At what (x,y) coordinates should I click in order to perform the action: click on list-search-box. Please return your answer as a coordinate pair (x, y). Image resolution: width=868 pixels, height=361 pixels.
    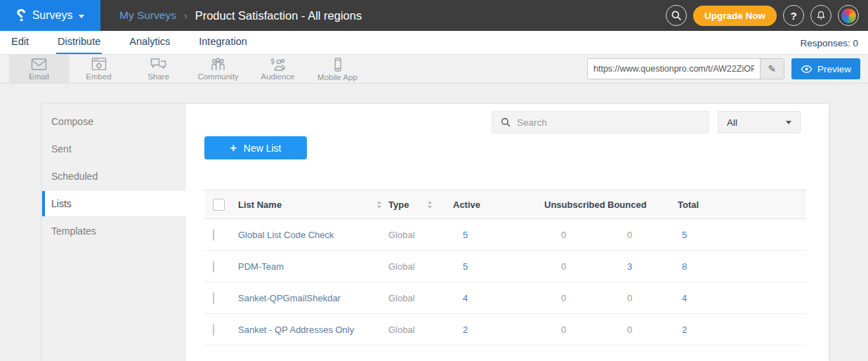
    Looking at the image, I should click on (600, 122).